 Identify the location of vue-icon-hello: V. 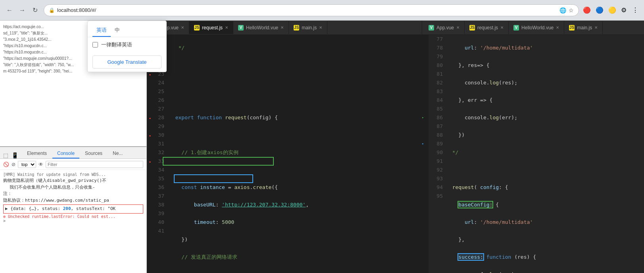
(241, 28).